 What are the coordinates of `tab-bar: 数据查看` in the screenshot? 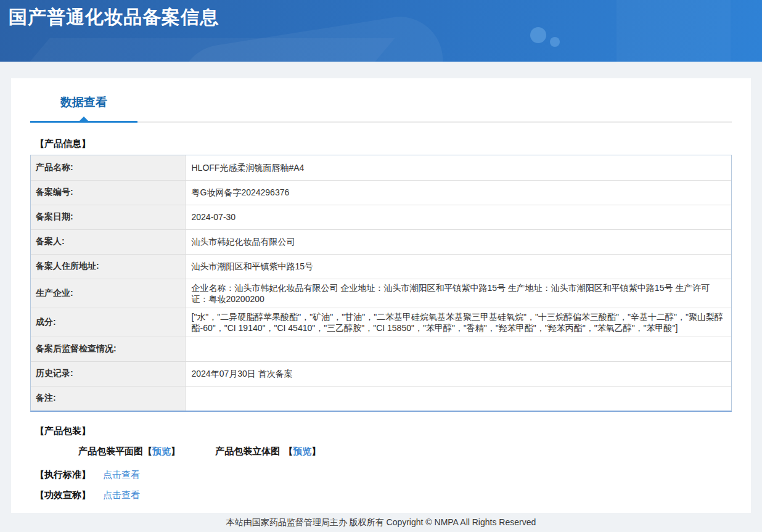 It's located at (381, 100).